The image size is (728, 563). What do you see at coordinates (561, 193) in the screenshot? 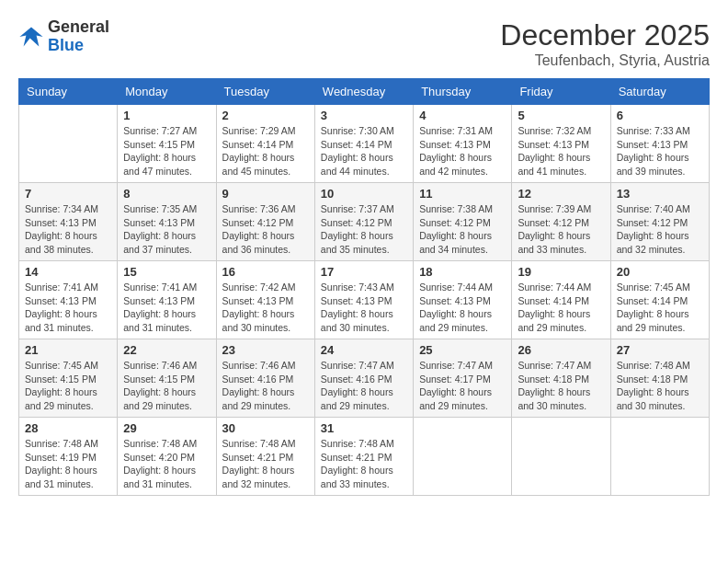
I see `day-number: 12` at bounding box center [561, 193].